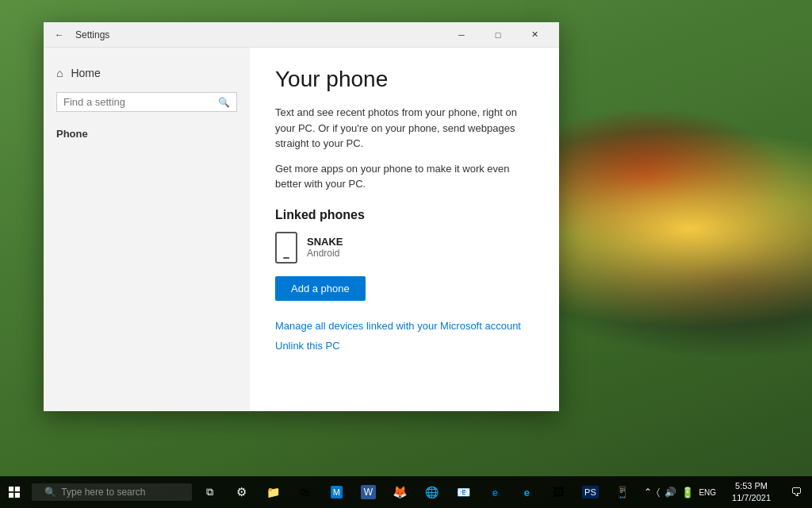  Describe the element at coordinates (304, 492) in the screenshot. I see `taskbar-store-icon: 🛍` at that location.